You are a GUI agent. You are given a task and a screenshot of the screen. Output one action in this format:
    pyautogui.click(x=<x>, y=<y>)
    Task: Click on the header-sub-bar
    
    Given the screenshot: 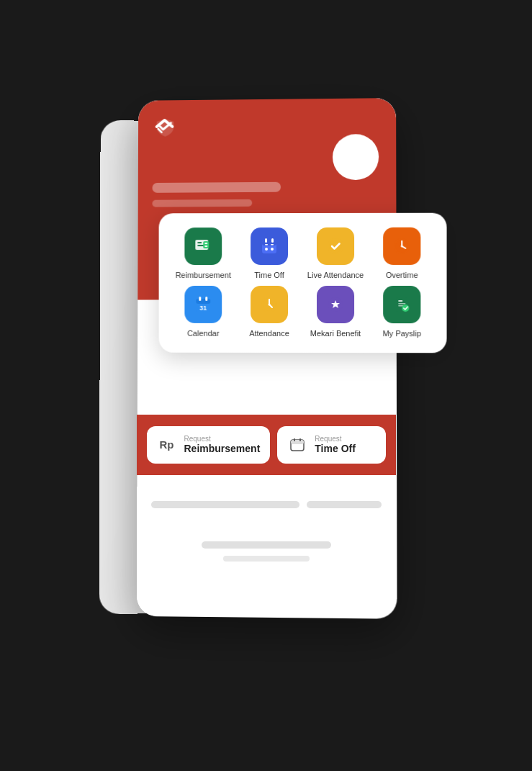 What is the action you would take?
    pyautogui.click(x=202, y=203)
    